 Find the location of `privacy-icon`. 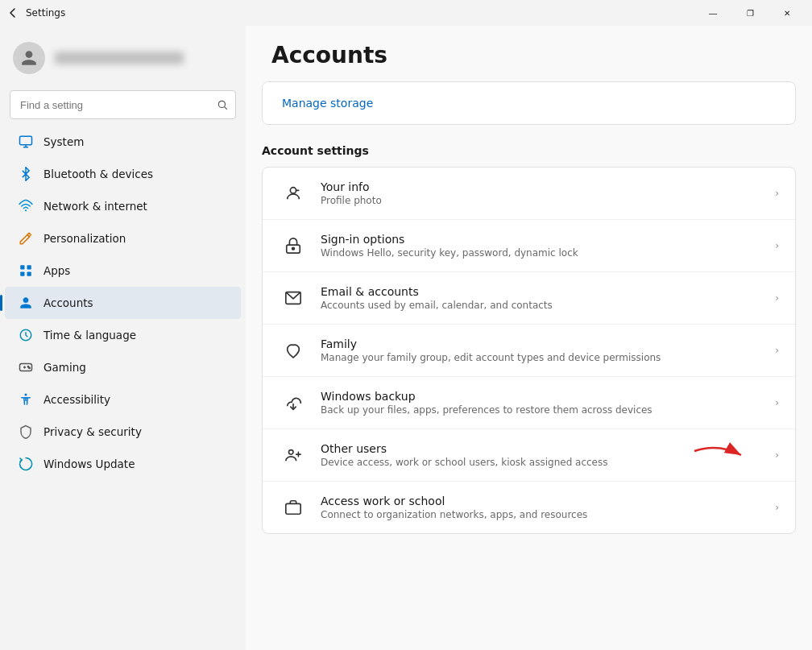

privacy-icon is located at coordinates (26, 432).